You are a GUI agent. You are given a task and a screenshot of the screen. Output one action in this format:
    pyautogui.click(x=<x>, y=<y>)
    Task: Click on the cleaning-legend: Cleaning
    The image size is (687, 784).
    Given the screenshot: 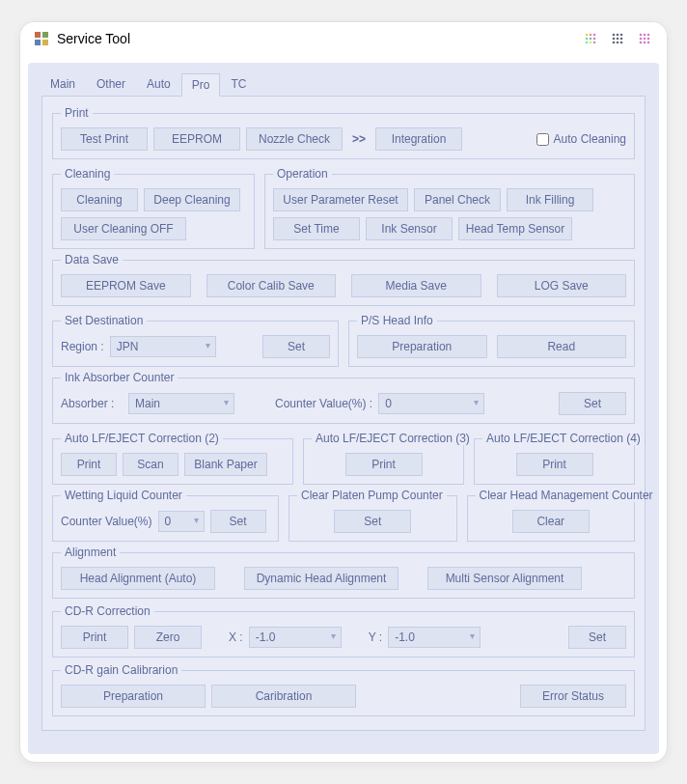 What is the action you would take?
    pyautogui.click(x=87, y=174)
    